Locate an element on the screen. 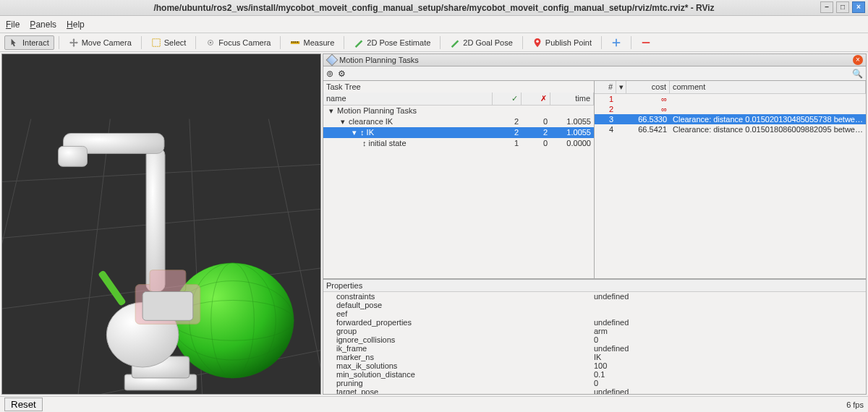  panel-zoom-icon: 🔍 is located at coordinates (858, 74).